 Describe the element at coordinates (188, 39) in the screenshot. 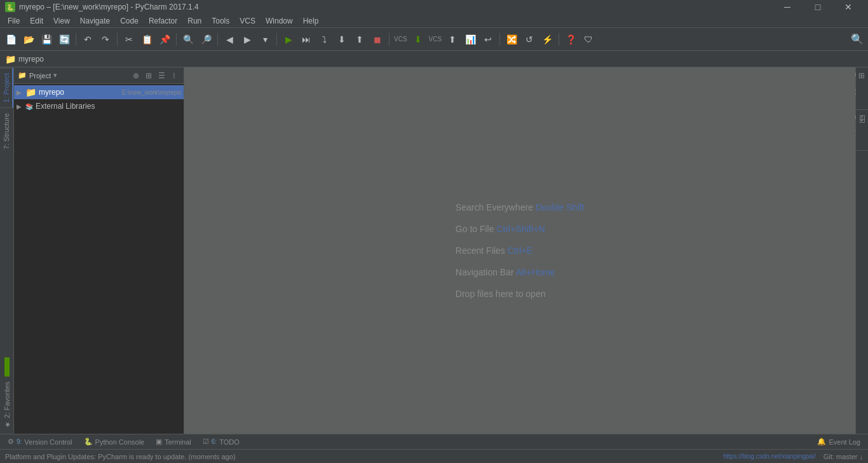

I see `find-btn: 🔍` at that location.